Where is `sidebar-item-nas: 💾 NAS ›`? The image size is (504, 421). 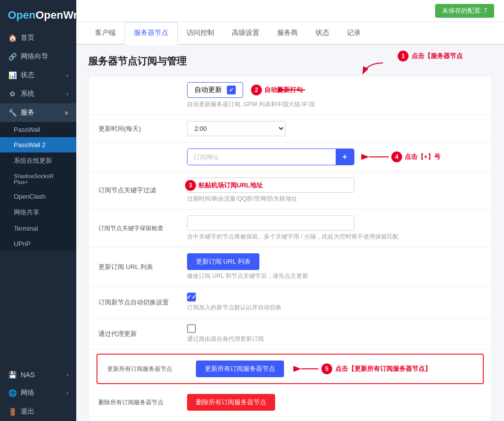 sidebar-item-nas: 💾 NAS › is located at coordinates (38, 375).